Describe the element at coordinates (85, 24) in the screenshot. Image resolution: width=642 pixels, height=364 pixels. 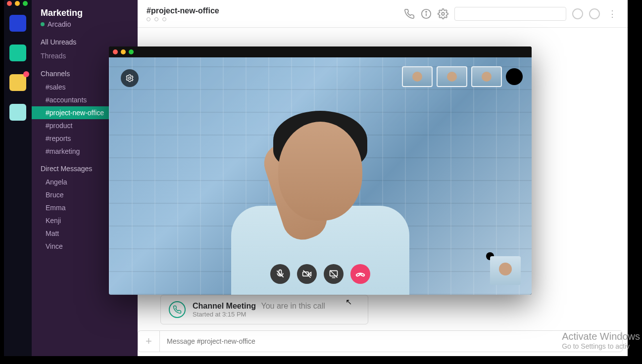
I see `user-presence: Arcadio` at that location.